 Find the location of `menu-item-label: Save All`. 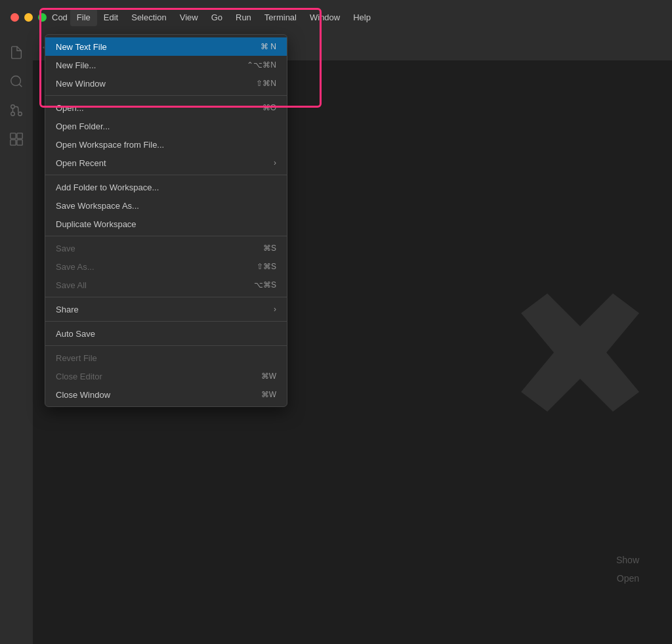

menu-item-label: Save All is located at coordinates (155, 285).